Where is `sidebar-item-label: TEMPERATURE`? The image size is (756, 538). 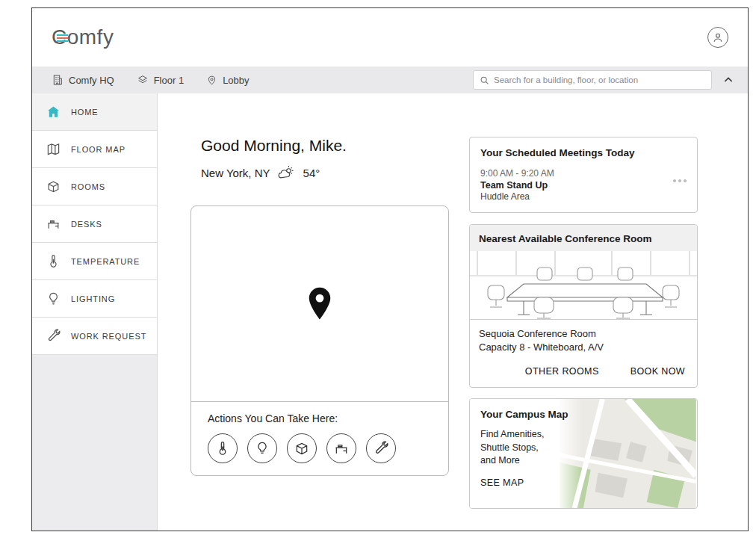
sidebar-item-label: TEMPERATURE is located at coordinates (105, 262).